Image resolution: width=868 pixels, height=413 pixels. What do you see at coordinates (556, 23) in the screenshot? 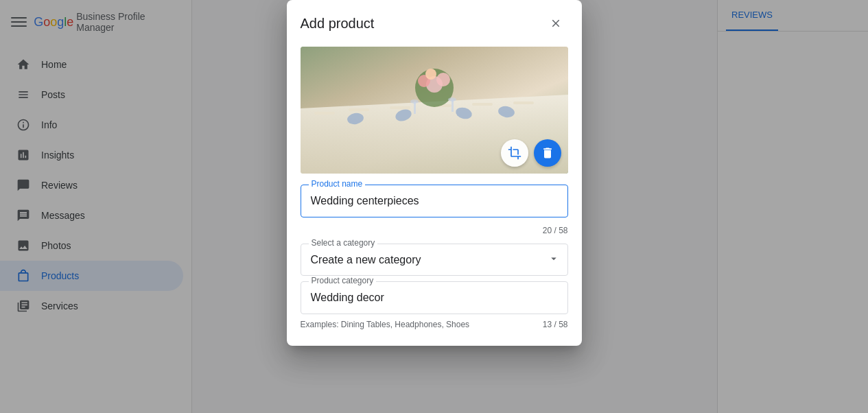
I see `close-button` at bounding box center [556, 23].